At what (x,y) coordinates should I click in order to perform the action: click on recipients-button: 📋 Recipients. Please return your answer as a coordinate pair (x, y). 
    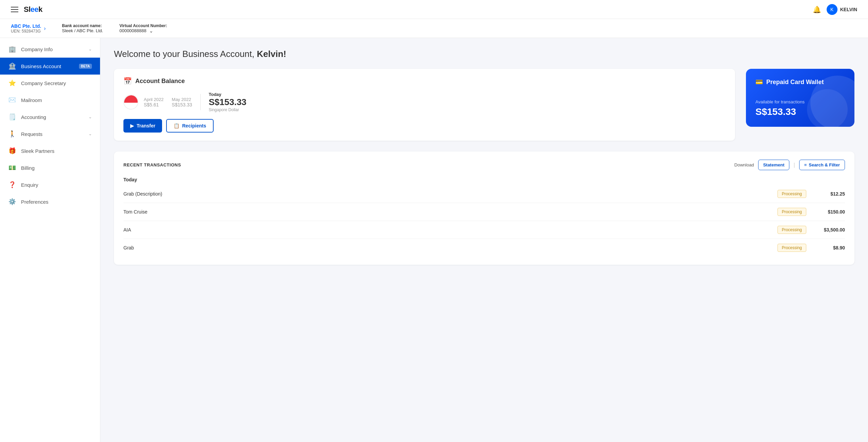
    Looking at the image, I should click on (190, 126).